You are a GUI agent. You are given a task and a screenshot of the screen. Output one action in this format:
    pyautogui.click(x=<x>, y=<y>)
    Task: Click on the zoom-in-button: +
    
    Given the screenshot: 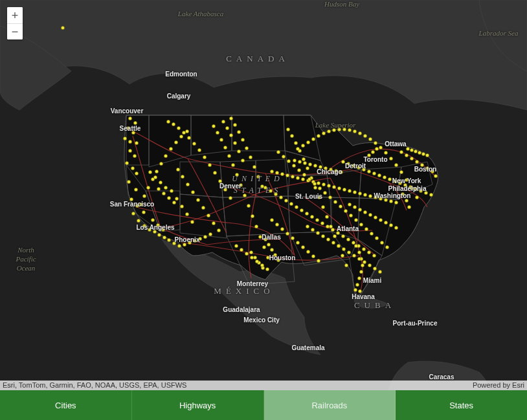 What is the action you would take?
    pyautogui.click(x=15, y=16)
    